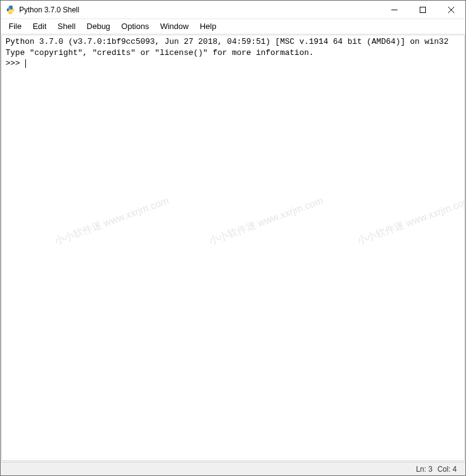  What do you see at coordinates (233, 10) in the screenshot?
I see `titlebar: Python 3.7.0 Shell` at bounding box center [233, 10].